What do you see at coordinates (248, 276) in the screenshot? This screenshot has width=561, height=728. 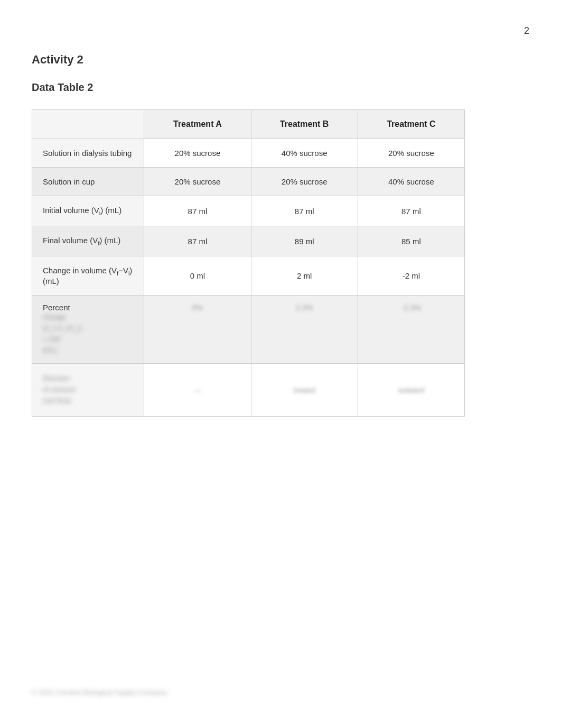 I see `table-row: Change in volume (Vf−Vi) (mL) 0 ml 2 ml …` at bounding box center [248, 276].